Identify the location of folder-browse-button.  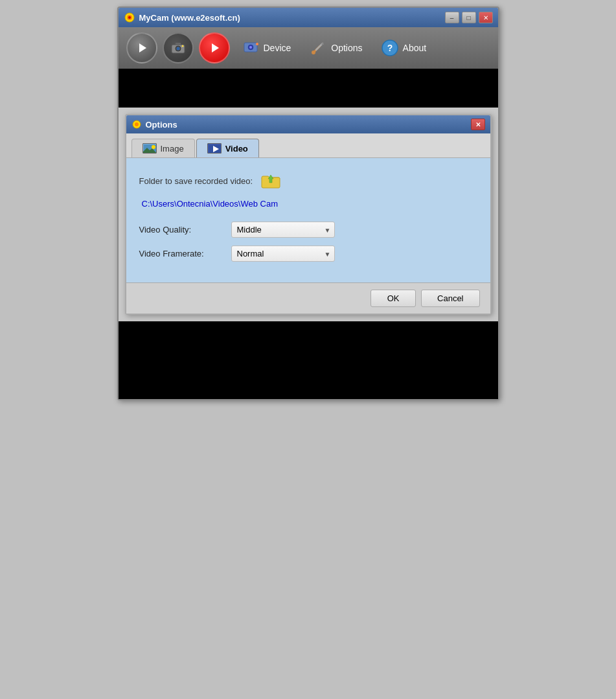
(271, 181).